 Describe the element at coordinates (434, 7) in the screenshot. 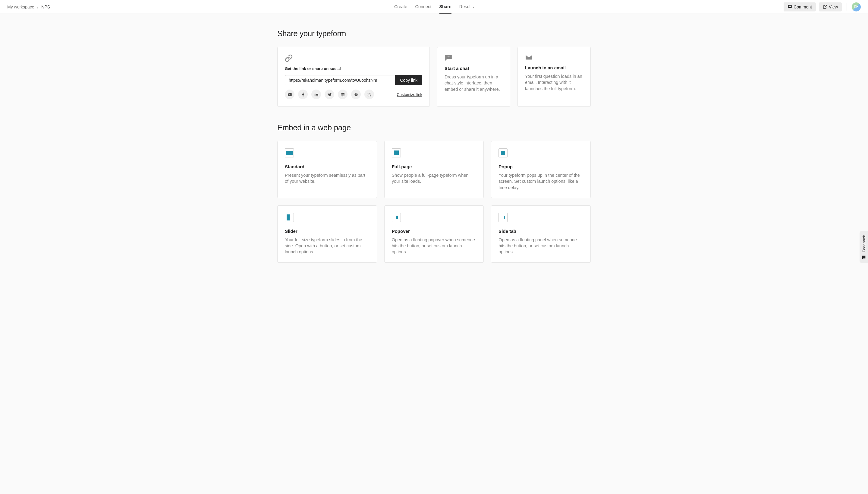

I see `nav-tabs: Create Connect Share Results` at that location.